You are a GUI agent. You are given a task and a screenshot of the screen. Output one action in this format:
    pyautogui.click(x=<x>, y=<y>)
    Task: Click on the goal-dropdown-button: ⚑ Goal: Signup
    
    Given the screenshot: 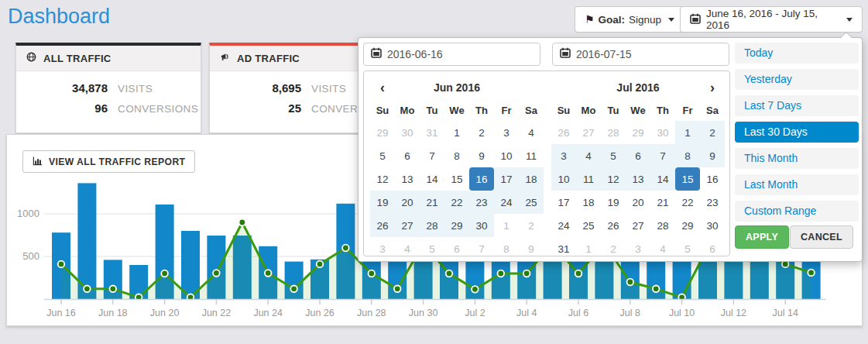 What is the action you would take?
    pyautogui.click(x=630, y=19)
    